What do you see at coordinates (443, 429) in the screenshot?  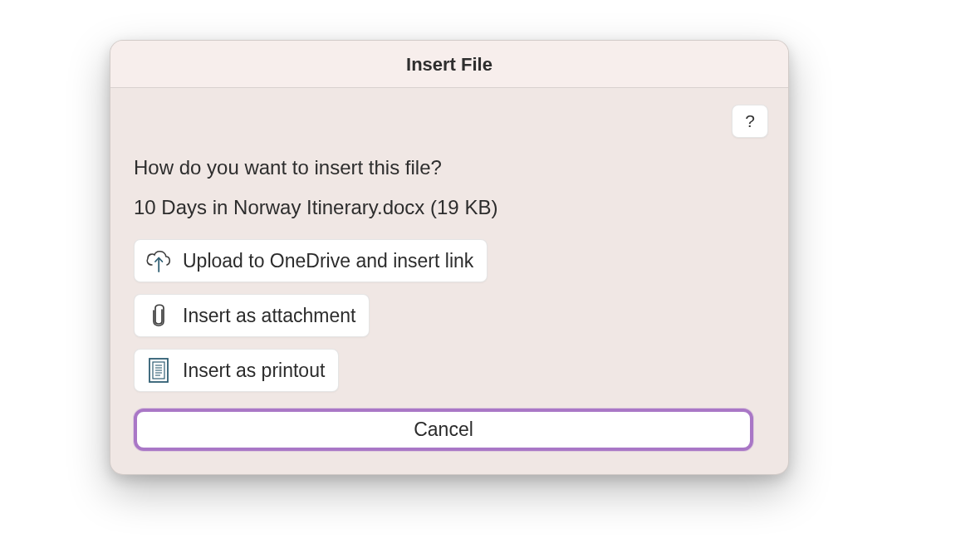 I see `cancel-label: Cancel` at bounding box center [443, 429].